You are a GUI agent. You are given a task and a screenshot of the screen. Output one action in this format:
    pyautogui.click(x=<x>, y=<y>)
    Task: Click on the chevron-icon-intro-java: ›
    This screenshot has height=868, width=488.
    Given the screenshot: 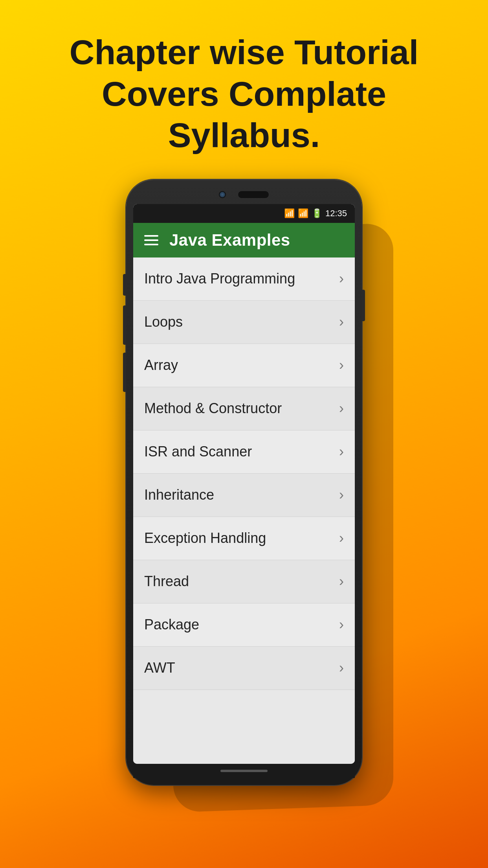 What is the action you would take?
    pyautogui.click(x=341, y=279)
    